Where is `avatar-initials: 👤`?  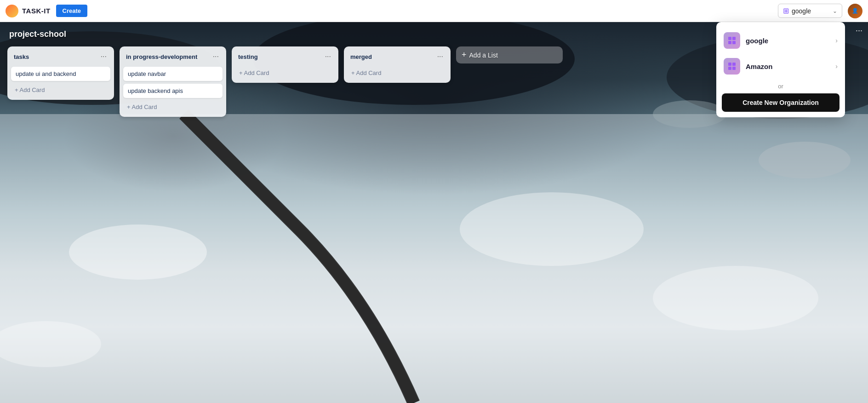 avatar-initials: 👤 is located at coordinates (855, 11).